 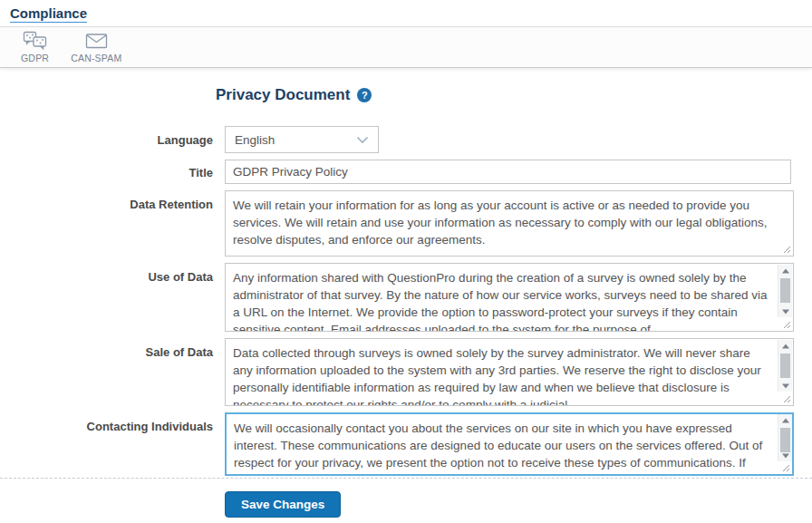 What do you see at coordinates (96, 41) in the screenshot?
I see `envelope-icon` at bounding box center [96, 41].